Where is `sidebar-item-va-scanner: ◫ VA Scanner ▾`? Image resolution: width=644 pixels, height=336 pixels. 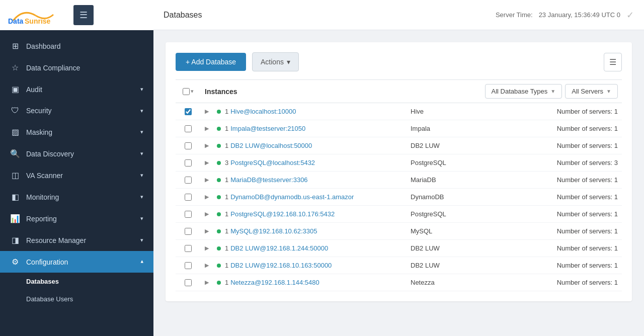 sidebar-item-va-scanner: ◫ VA Scanner ▾ is located at coordinates (76, 175).